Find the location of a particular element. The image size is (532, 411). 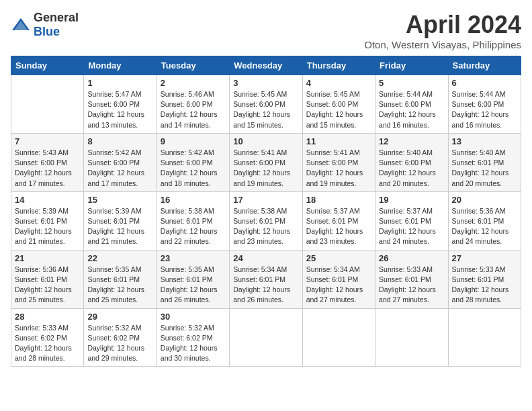

calendar-cell: 28Sunrise: 5:33 AM Sunset: 6:02 PM Dayli… is located at coordinates (48, 337).